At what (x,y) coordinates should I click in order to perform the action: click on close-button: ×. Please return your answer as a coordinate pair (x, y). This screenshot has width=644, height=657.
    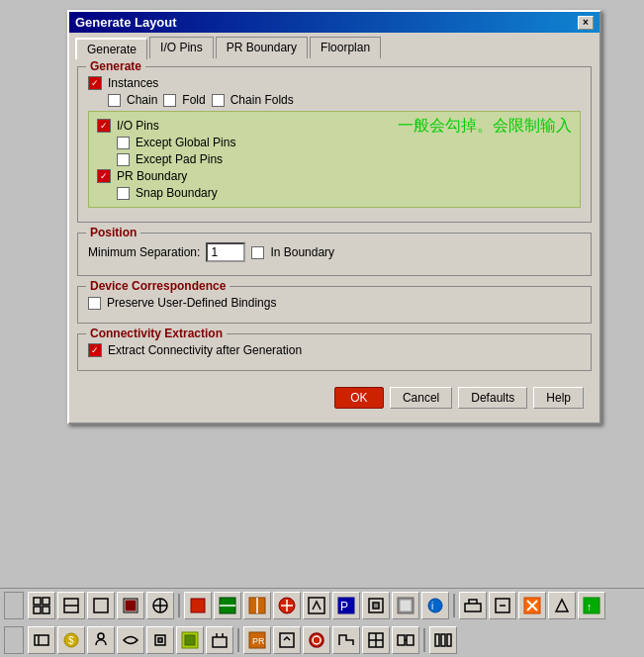
    Looking at the image, I should click on (586, 23).